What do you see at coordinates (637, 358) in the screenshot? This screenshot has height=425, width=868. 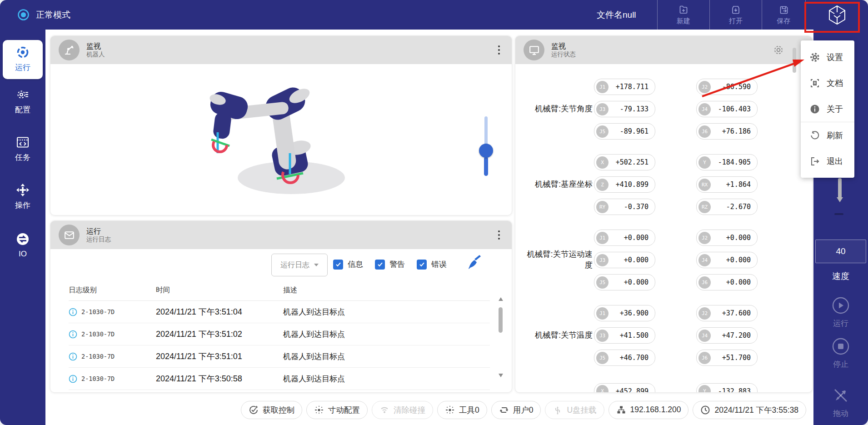 I see `pill-value: +46.700` at bounding box center [637, 358].